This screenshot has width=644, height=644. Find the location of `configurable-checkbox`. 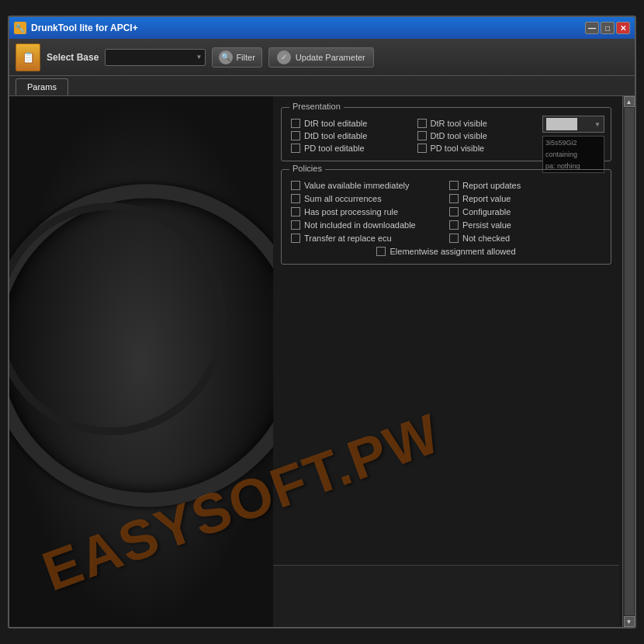

configurable-checkbox is located at coordinates (454, 212).